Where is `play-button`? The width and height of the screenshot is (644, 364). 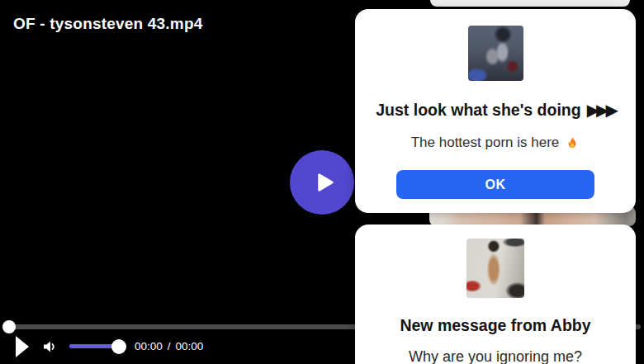
play-button is located at coordinates (23, 347).